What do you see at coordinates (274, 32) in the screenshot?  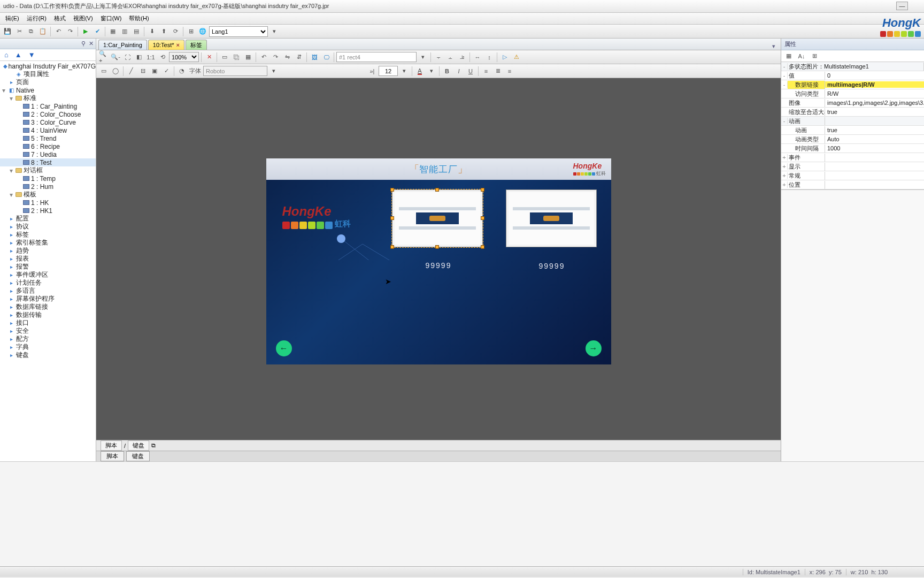 I see `dropdown-icon: ▾` at bounding box center [274, 32].